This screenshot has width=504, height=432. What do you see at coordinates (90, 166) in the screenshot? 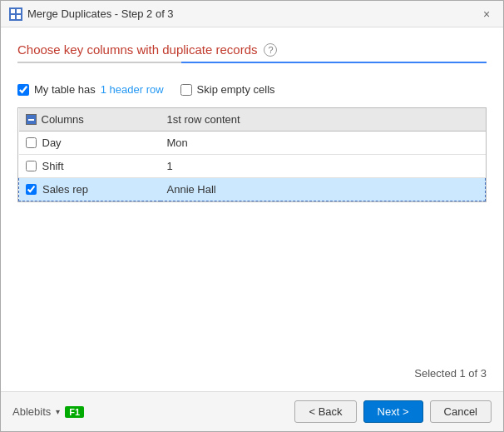
I see `row-shift-name: Shift` at bounding box center [90, 166].